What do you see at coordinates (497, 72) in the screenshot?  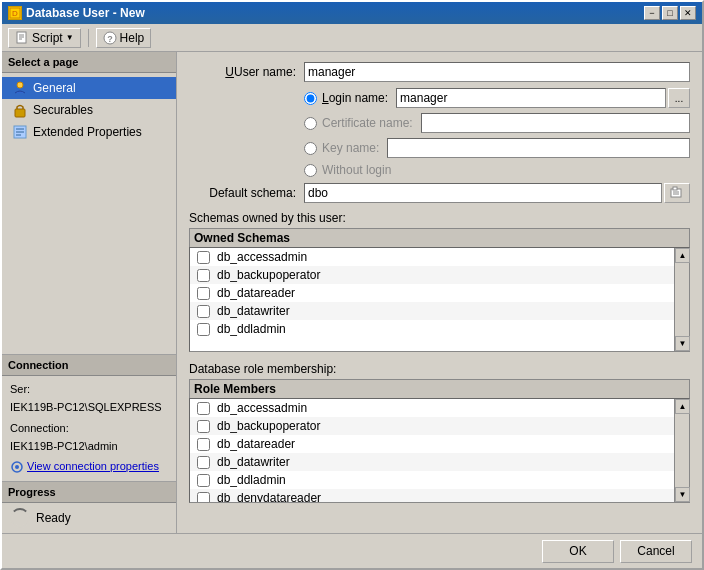 I see `user-name-input` at bounding box center [497, 72].